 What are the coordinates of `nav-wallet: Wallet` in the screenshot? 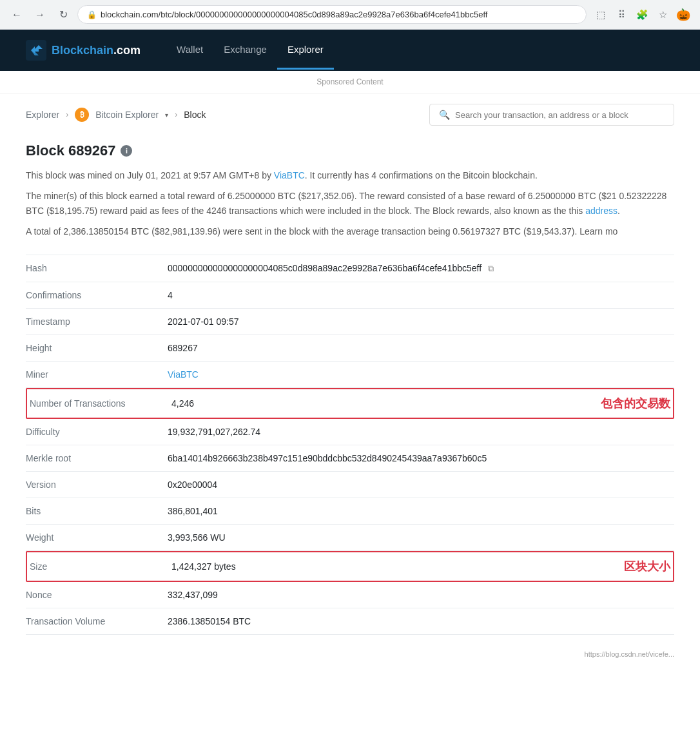 It's located at (190, 50).